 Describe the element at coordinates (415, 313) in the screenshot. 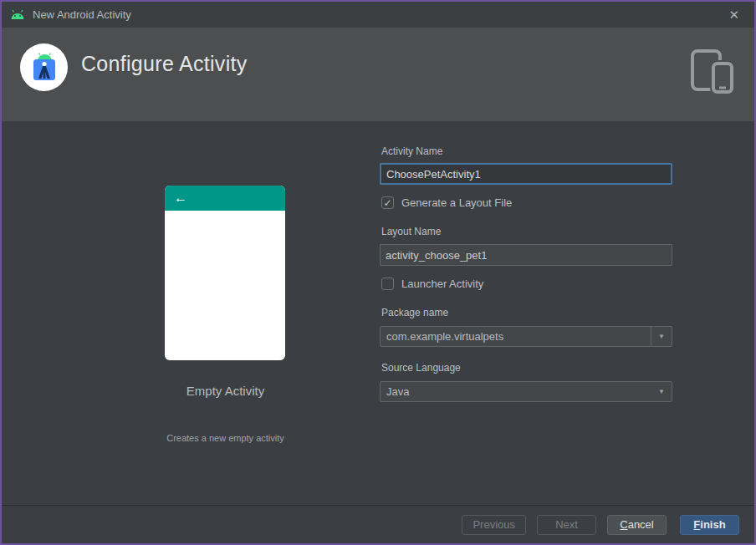

I see `package-name-label: Package name` at that location.